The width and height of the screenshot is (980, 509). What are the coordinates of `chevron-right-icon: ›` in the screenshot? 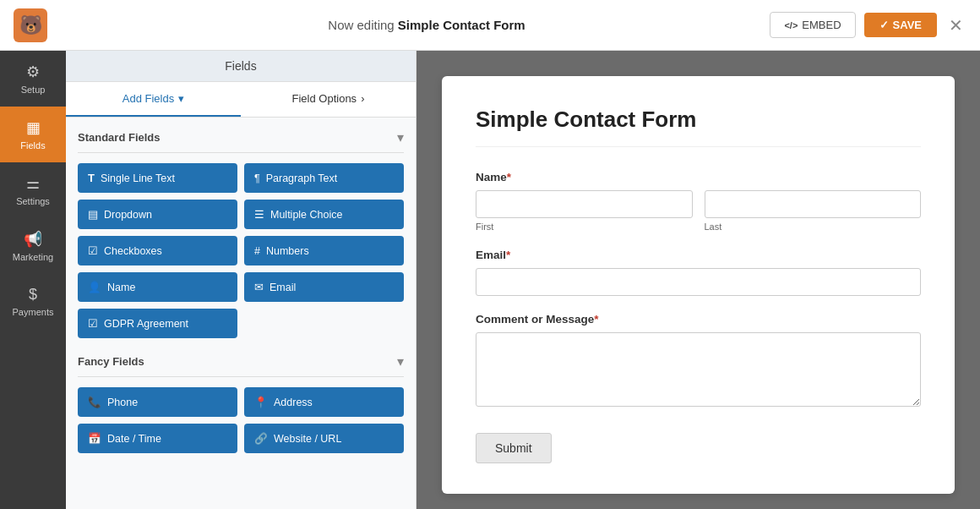 It's located at (362, 98).